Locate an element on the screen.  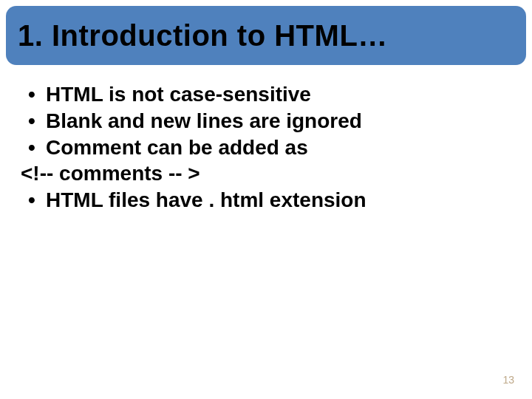
page-number: 13 is located at coordinates (508, 380).